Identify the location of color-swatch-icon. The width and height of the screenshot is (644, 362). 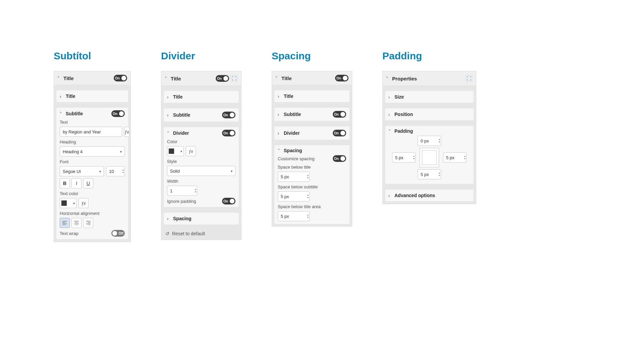
(171, 151).